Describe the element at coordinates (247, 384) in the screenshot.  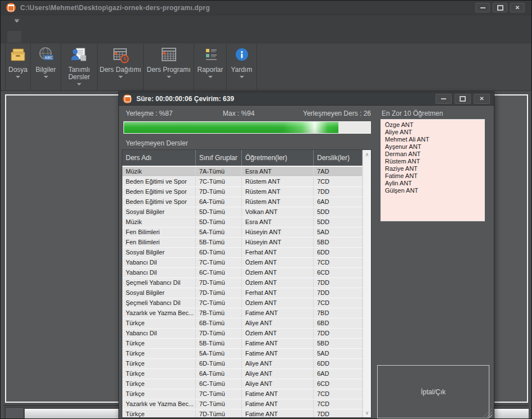
I see `table-row: Türkçe 6C-Tümü Aliye ANT 6CD` at that location.